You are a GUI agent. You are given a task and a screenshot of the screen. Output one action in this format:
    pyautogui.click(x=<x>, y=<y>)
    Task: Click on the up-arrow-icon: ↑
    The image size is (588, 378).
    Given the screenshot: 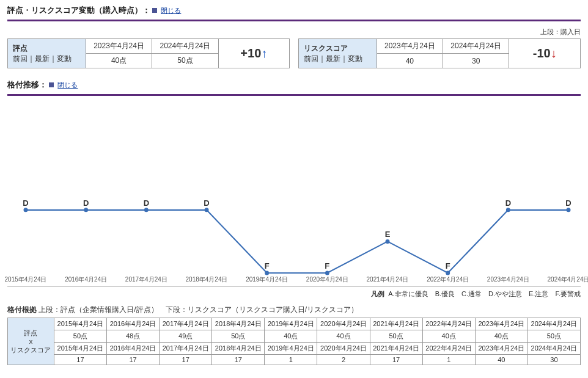 What is the action you would take?
    pyautogui.click(x=264, y=53)
    